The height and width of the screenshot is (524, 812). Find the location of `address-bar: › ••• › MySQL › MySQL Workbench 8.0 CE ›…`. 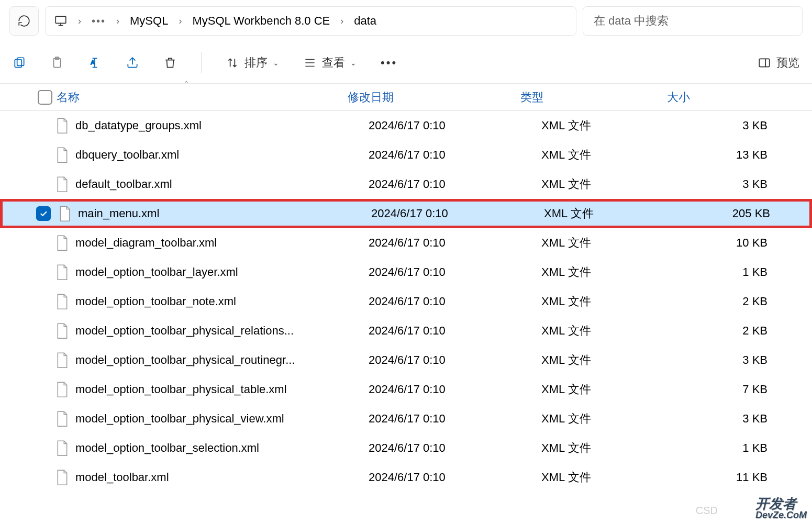

address-bar: › ••• › MySQL › MySQL Workbench 8.0 CE ›… is located at coordinates (406, 21).